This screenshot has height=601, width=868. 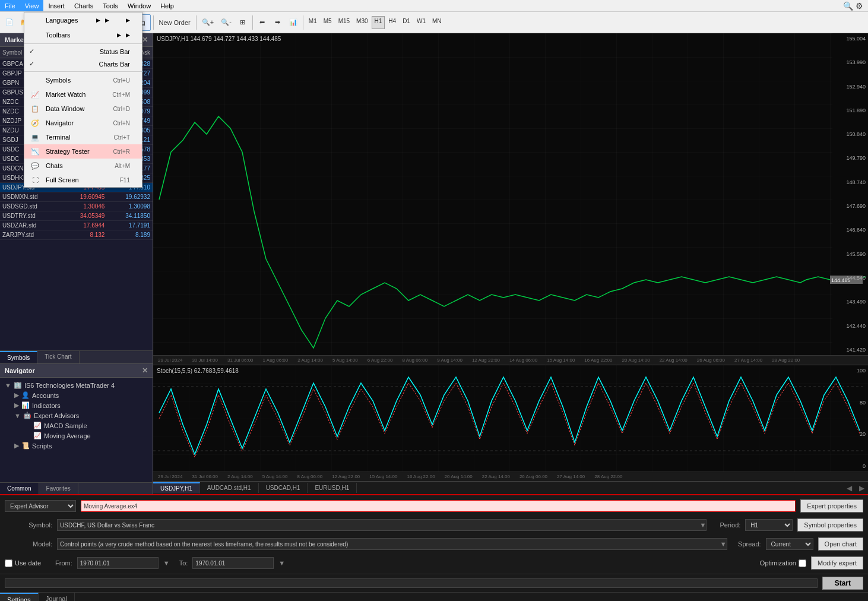 I want to click on st-model-input, so click(x=392, y=544).